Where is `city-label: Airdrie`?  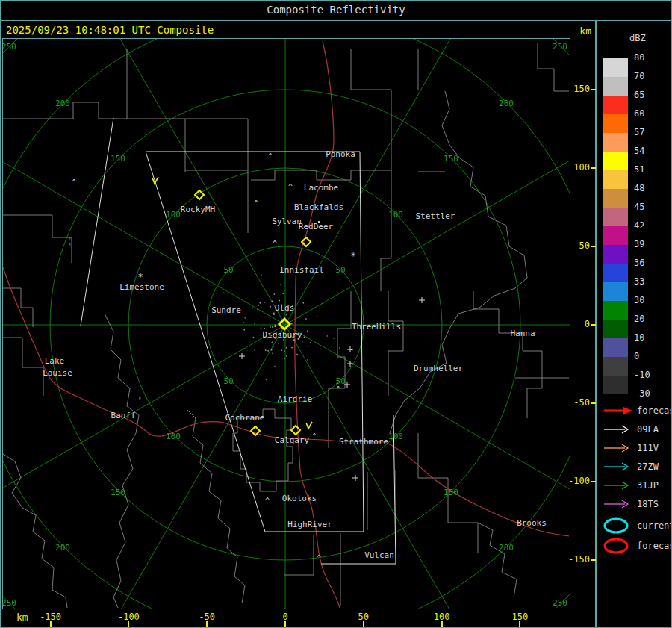
city-label: Airdrie is located at coordinates (295, 399).